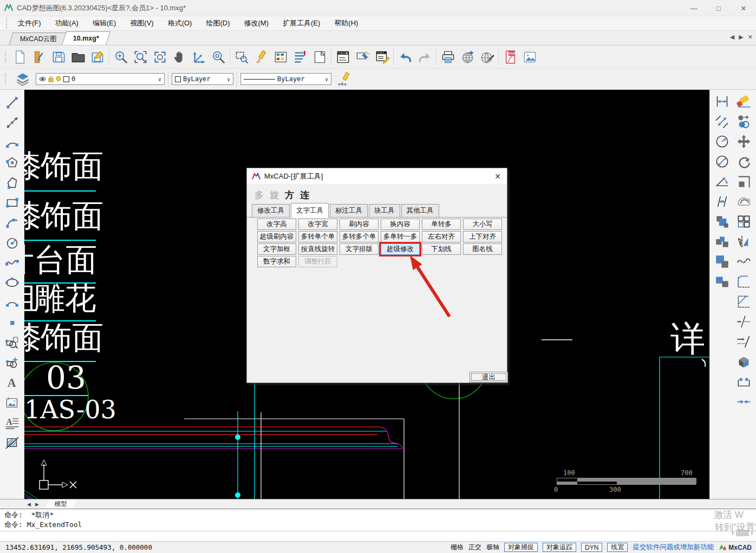  What do you see at coordinates (203, 79) in the screenshot?
I see `color-select: ByLayer ∨` at bounding box center [203, 79].